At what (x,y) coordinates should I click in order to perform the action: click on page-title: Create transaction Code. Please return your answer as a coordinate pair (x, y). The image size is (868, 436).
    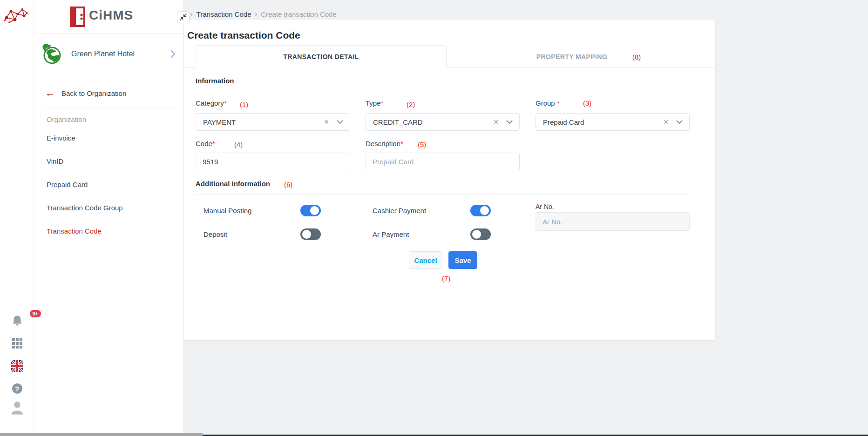
    Looking at the image, I should click on (244, 35).